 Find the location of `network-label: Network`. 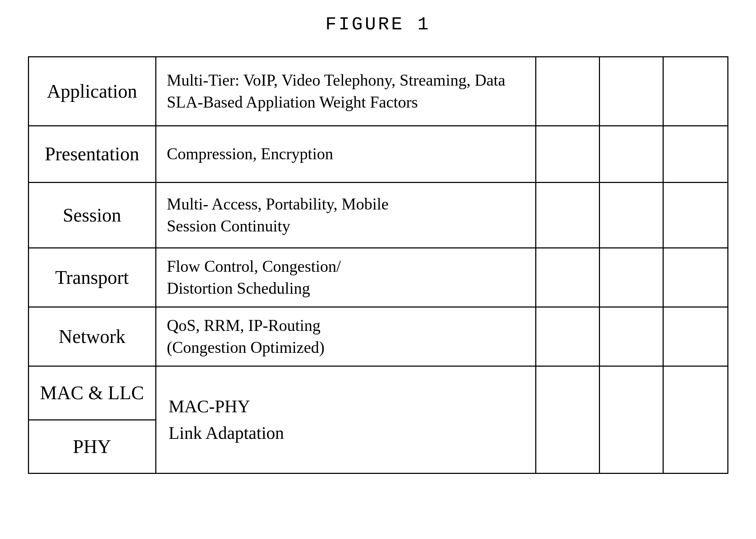

network-label: Network is located at coordinates (92, 337).